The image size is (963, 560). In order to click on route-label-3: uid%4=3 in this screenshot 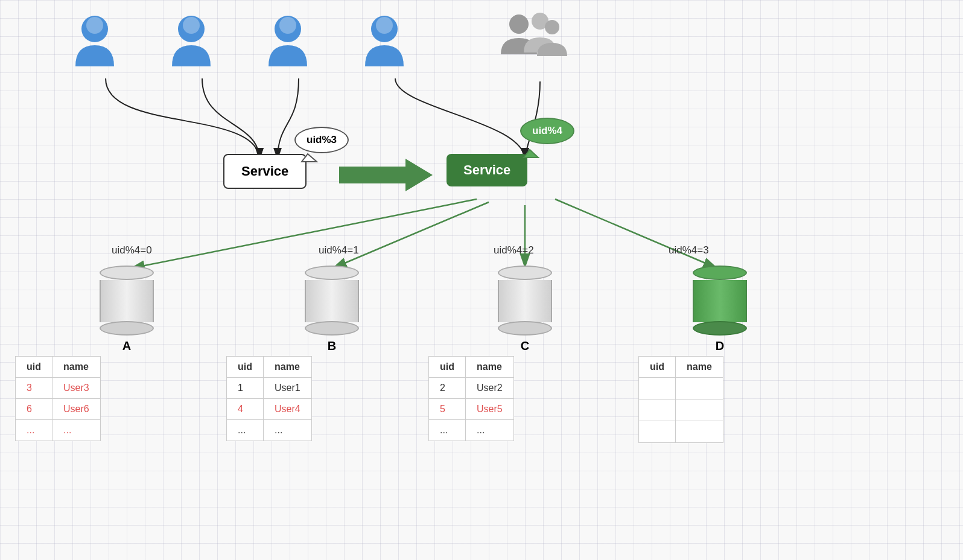, I will do `click(689, 250)`.